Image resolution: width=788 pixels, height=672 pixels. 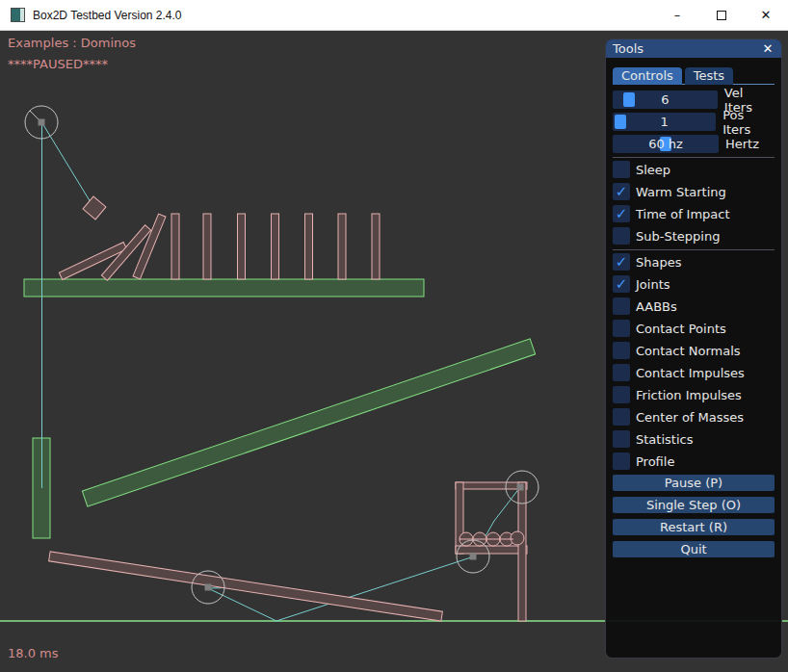 I want to click on frame-top-bar, so click(x=491, y=485).